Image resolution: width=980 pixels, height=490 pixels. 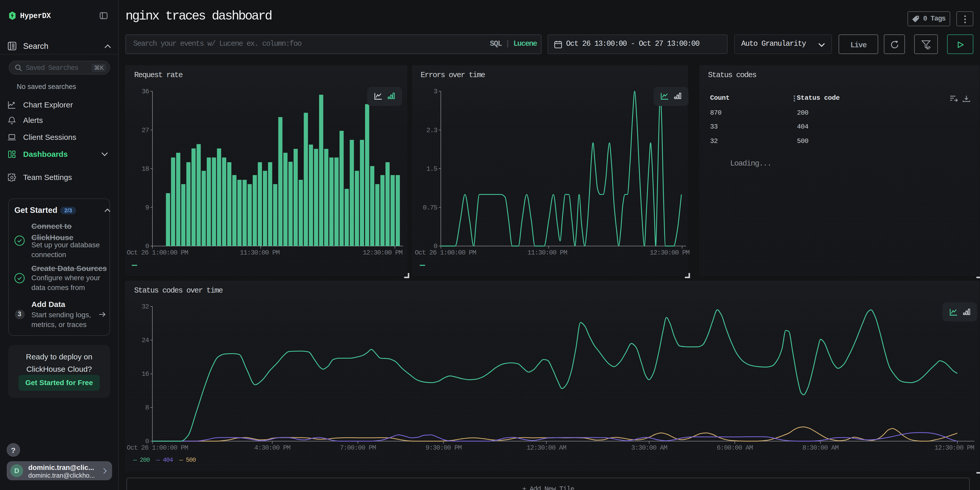 I want to click on svg-text: 8:30:00 AM, so click(x=820, y=448).